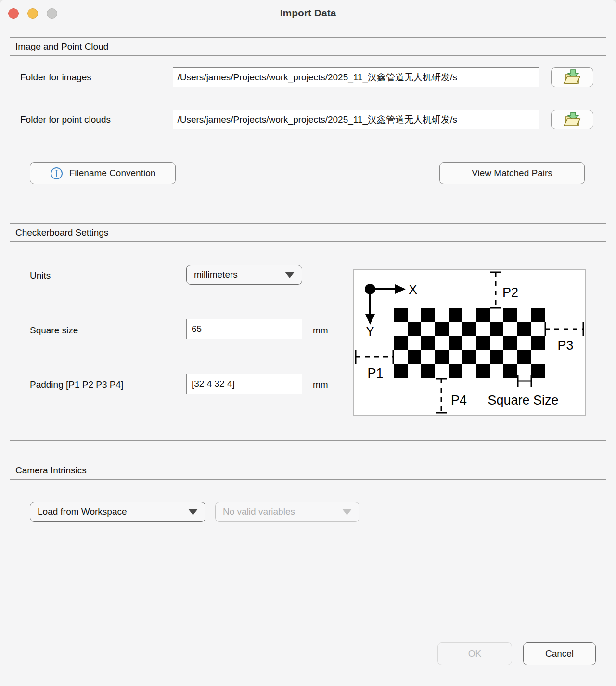  Describe the element at coordinates (244, 329) in the screenshot. I see `square-size-input` at that location.